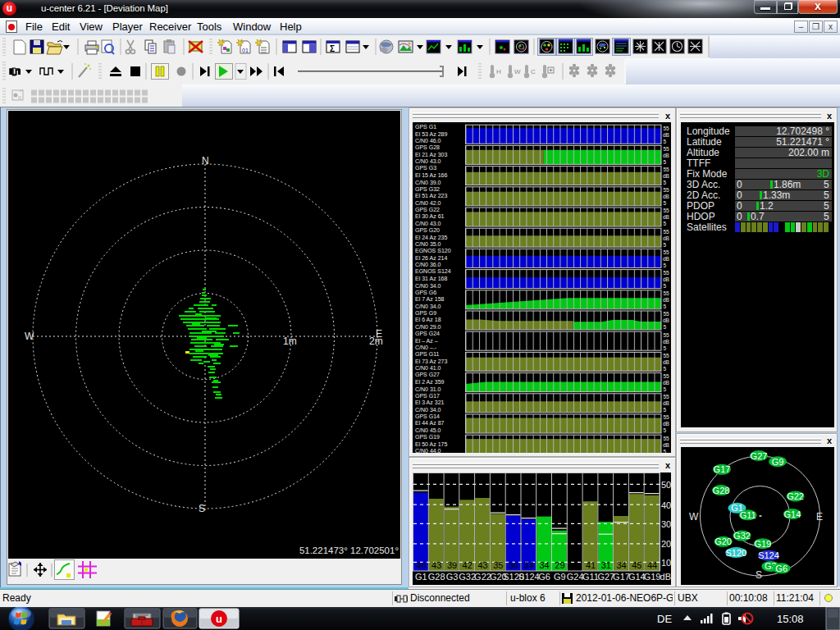 This screenshot has height=630, width=840. Describe the element at coordinates (426, 292) in the screenshot. I see `svg-text: GPS G6` at that location.